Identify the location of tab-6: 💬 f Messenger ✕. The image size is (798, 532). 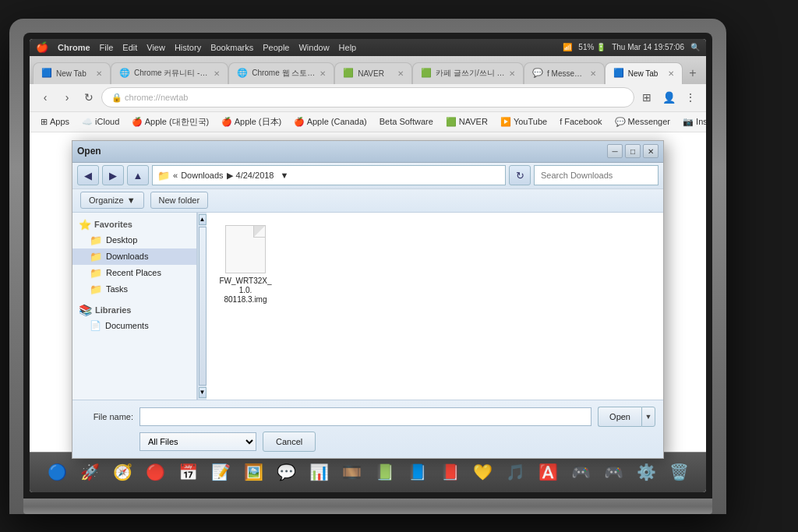
(564, 73).